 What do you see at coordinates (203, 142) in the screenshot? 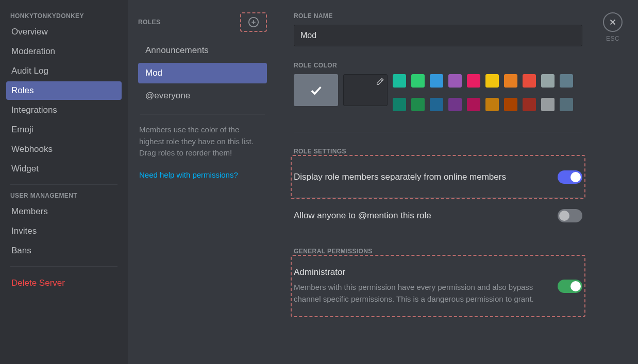
I see `roles-hint-text: Members use the color of the highest rol…` at bounding box center [203, 142].